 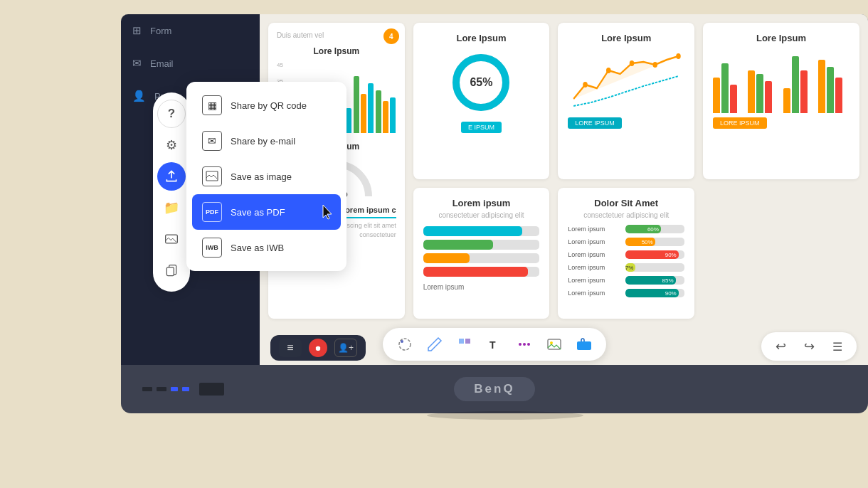 What do you see at coordinates (626, 280) in the screenshot?
I see `dolor-item-5: Lorem ipsum 85%` at bounding box center [626, 280].